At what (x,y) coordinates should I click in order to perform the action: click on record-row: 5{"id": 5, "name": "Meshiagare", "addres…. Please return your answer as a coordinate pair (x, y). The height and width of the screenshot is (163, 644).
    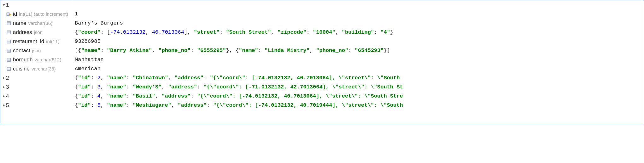
    Looking at the image, I should click on (322, 105).